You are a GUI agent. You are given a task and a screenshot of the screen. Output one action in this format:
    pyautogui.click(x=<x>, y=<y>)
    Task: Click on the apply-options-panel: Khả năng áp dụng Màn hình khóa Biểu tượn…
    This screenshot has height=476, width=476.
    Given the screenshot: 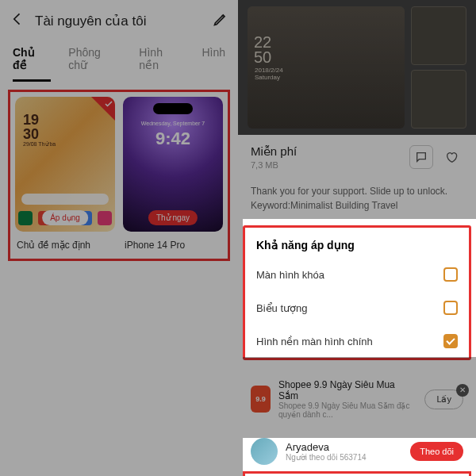 What is the action you would take?
    pyautogui.click(x=357, y=293)
    